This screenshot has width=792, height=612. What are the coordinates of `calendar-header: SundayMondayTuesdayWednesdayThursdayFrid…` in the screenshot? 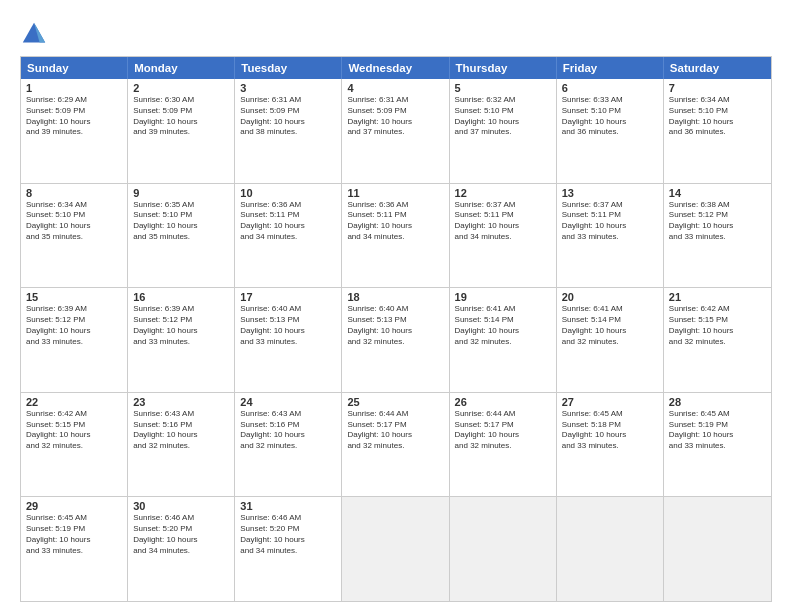 It's located at (396, 68).